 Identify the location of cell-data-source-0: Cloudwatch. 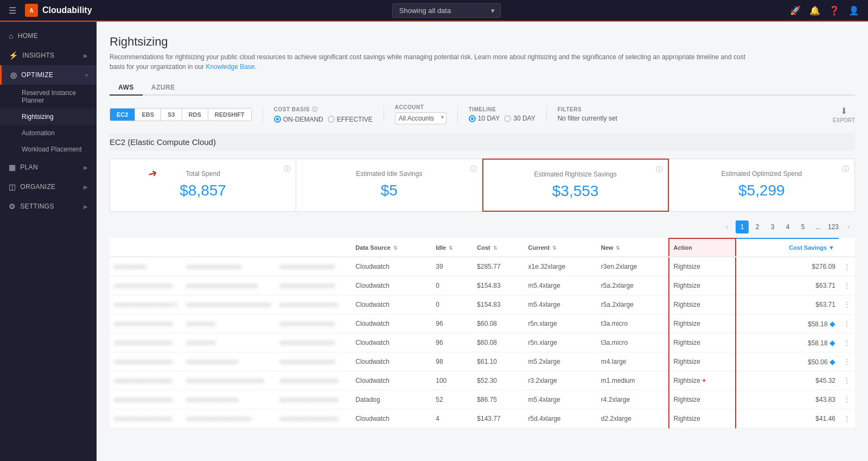
(391, 267).